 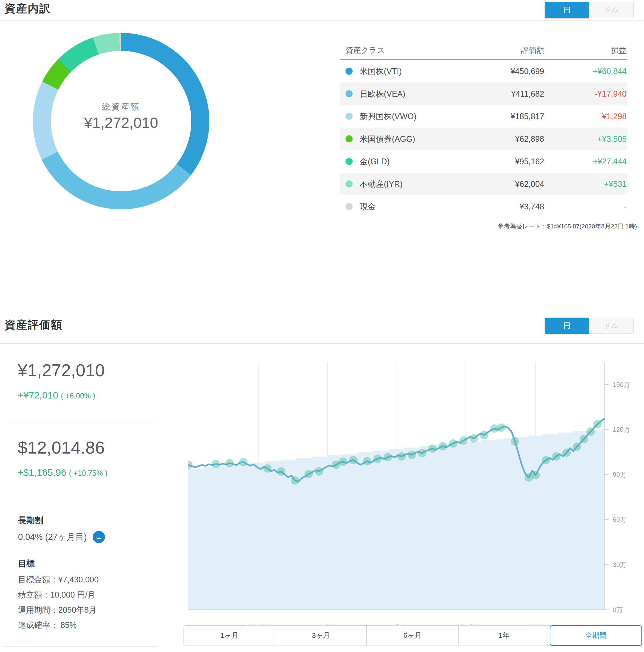 I want to click on y-axis-label: 90万, so click(x=619, y=474).